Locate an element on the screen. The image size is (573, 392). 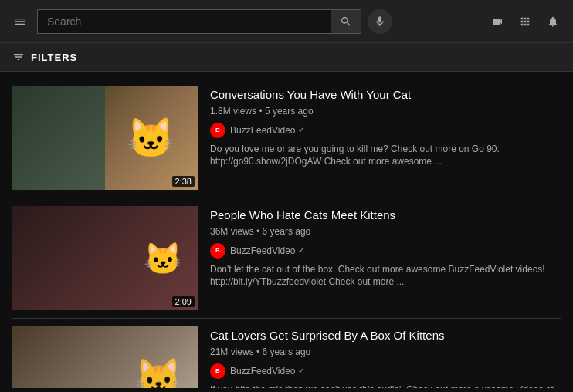
apps-icon is located at coordinates (525, 22).